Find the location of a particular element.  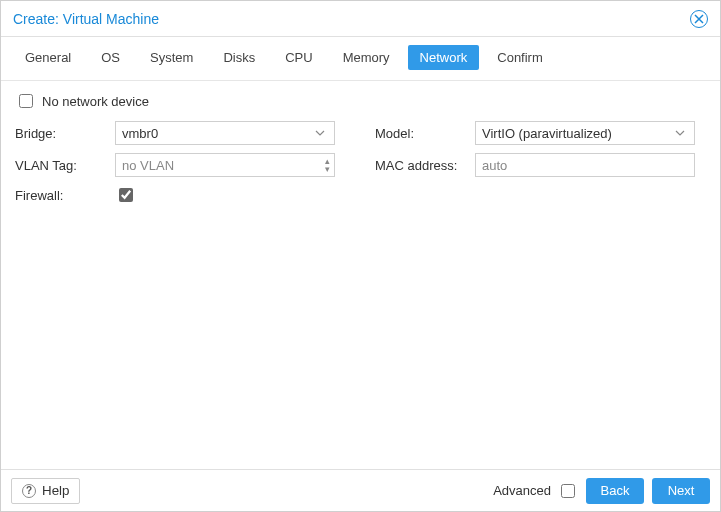

model-value: VirtIO (paravirtualized) is located at coordinates (577, 134).